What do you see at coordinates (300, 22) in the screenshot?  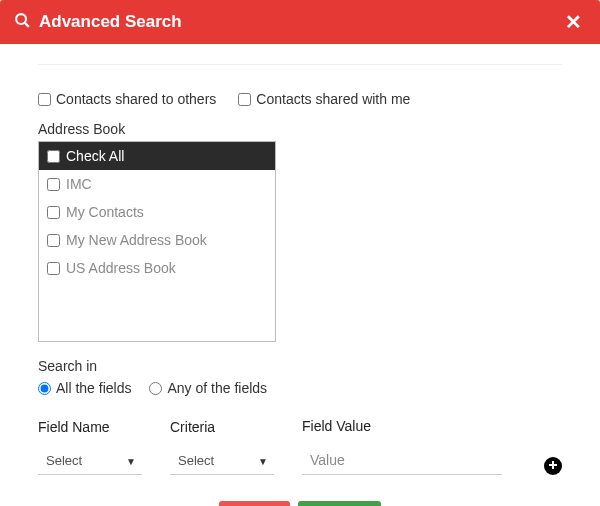 I see `modal-header: Advanced Search ✕` at bounding box center [300, 22].